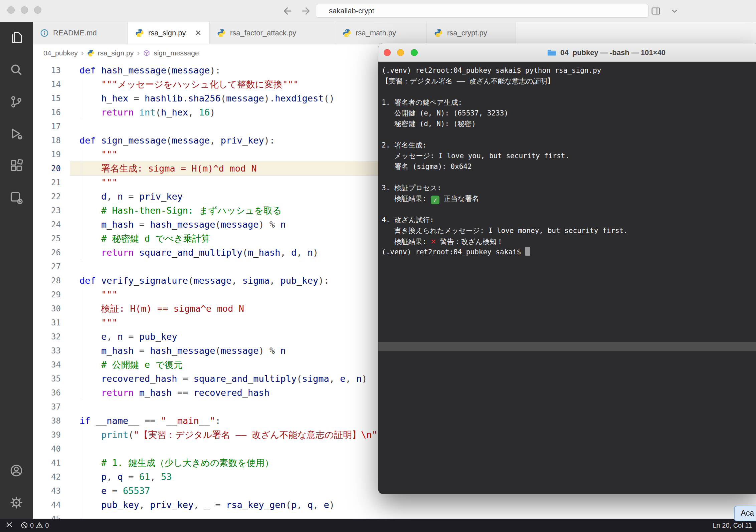  What do you see at coordinates (16, 166) in the screenshot?
I see `activity-extensions` at bounding box center [16, 166].